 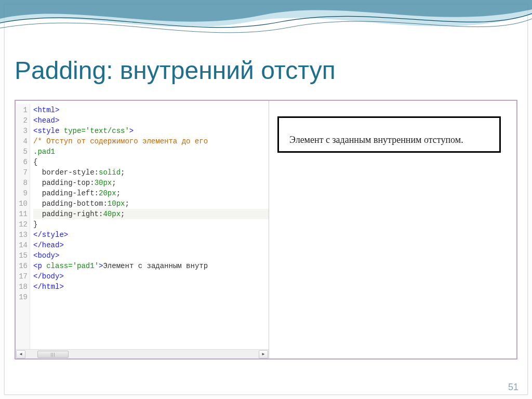 What do you see at coordinates (21, 354) in the screenshot?
I see `scroll-left-button: ◄` at bounding box center [21, 354].